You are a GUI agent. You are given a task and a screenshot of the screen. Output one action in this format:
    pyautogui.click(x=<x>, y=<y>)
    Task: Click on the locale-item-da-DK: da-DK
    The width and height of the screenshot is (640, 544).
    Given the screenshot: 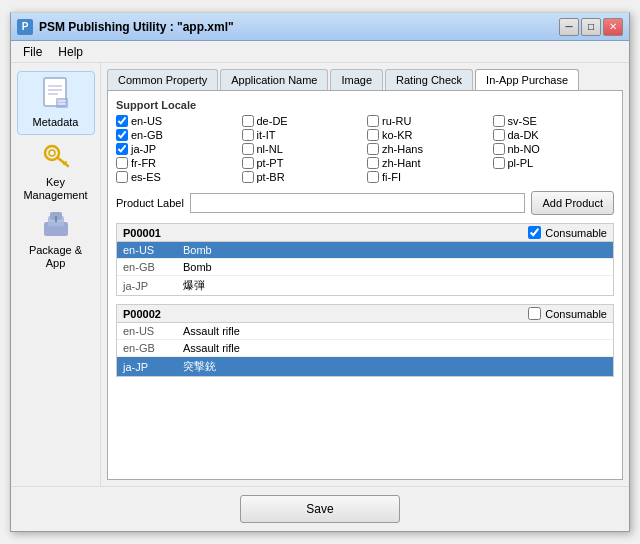 What is the action you would take?
    pyautogui.click(x=554, y=135)
    